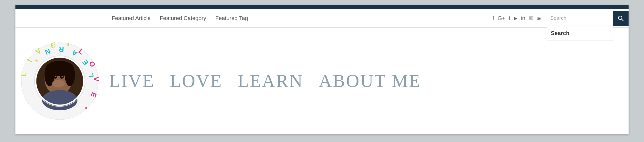 This screenshot has height=142, width=644. What do you see at coordinates (621, 18) in the screenshot?
I see `search-icon` at bounding box center [621, 18].